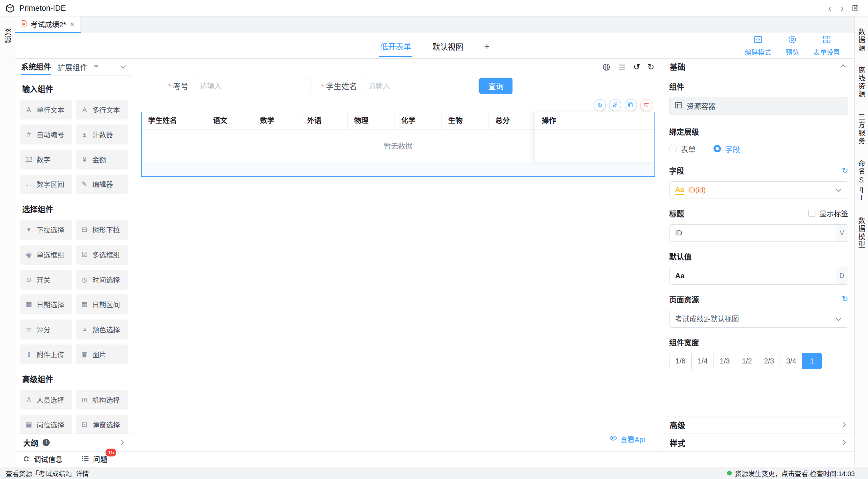 The image size is (868, 479). Describe the element at coordinates (861, 40) in the screenshot. I see `rail-item-datasource: 数据源` at that location.